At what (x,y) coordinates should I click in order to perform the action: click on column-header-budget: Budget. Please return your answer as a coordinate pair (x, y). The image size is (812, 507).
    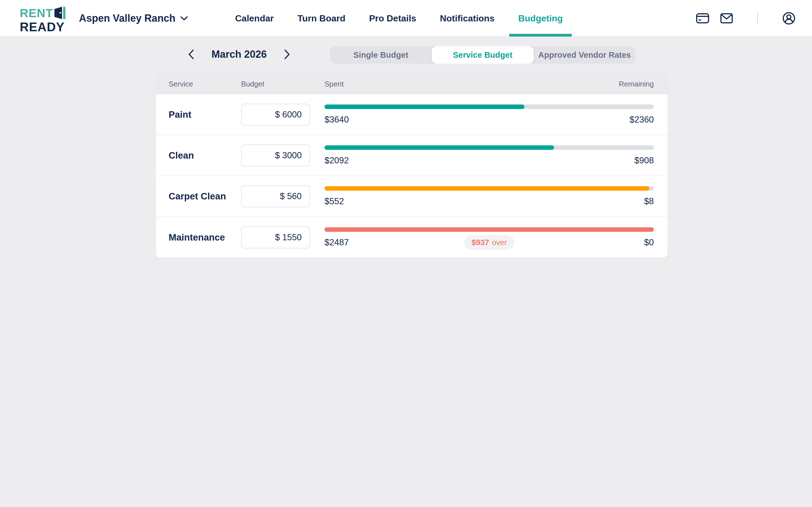
    Looking at the image, I should click on (283, 84).